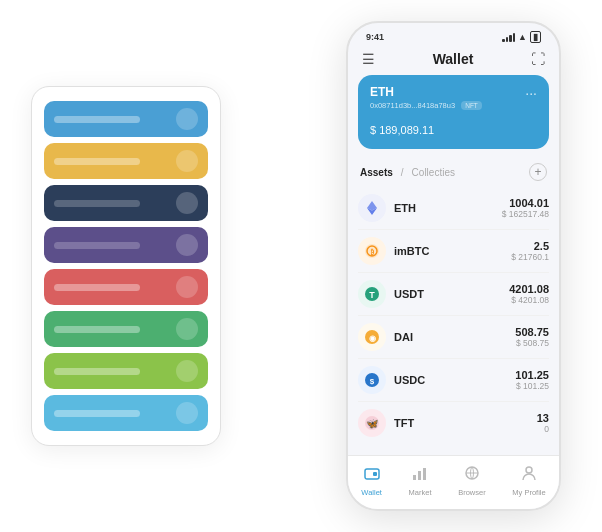 The height and width of the screenshot is (532, 602). I want to click on wallet-nav-icon, so click(372, 475).